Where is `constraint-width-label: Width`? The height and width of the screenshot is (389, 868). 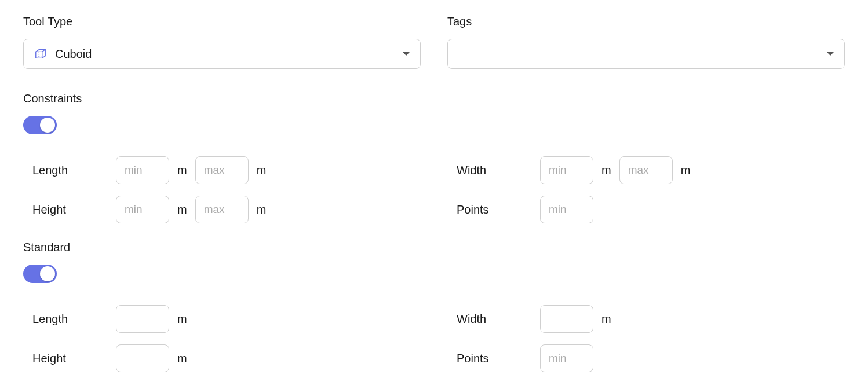 constraint-width-label: Width is located at coordinates (494, 170).